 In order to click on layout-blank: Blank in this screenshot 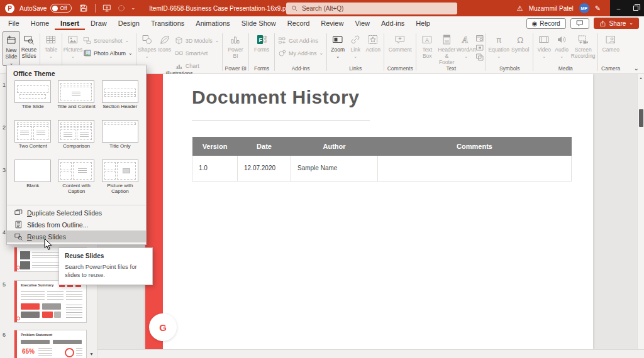, I will do `click(33, 181)`.